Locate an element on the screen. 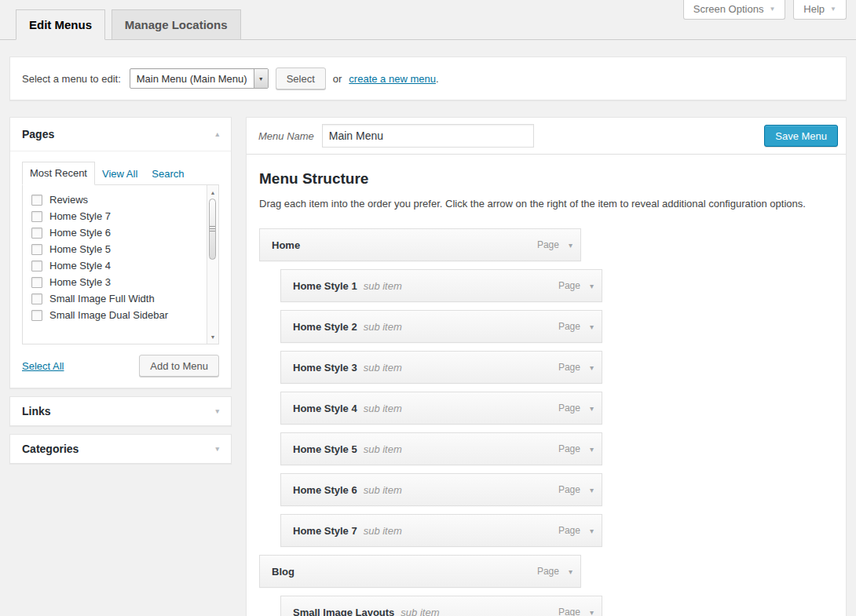 The image size is (856, 616). menu-item-title: Home Style 6 is located at coordinates (325, 490).